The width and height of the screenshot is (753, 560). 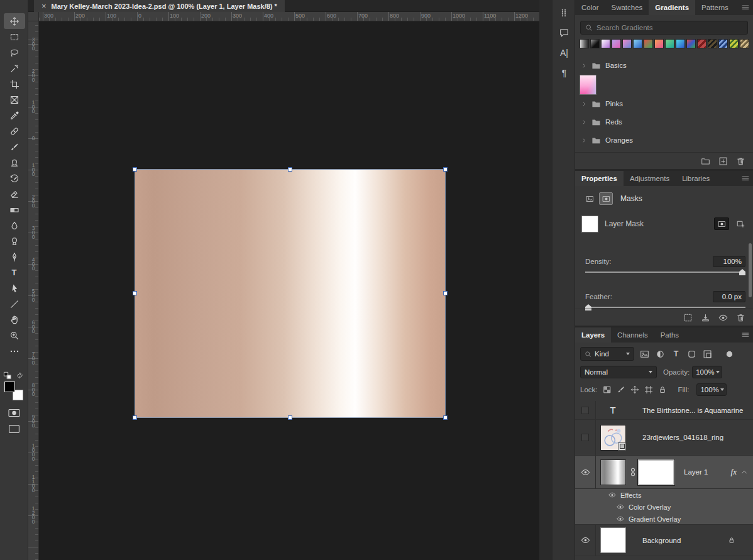 What do you see at coordinates (14, 178) in the screenshot?
I see `history-brush-tool` at bounding box center [14, 178].